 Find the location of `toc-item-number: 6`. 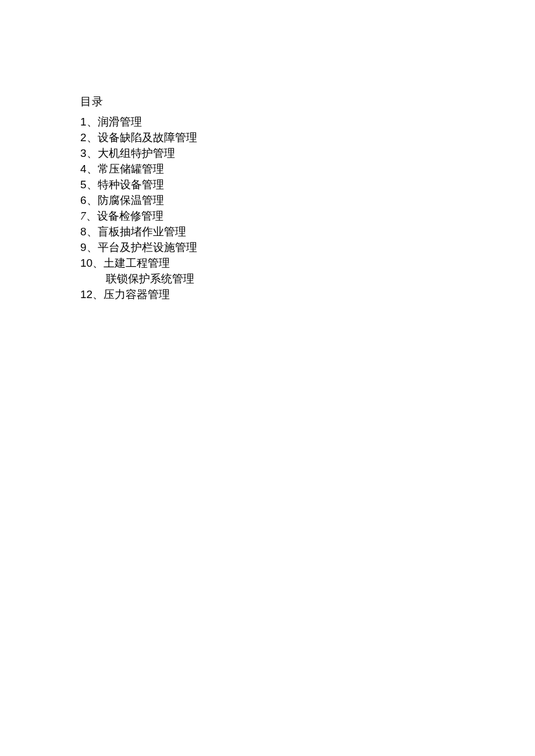

toc-item-number: 6 is located at coordinates (84, 200).